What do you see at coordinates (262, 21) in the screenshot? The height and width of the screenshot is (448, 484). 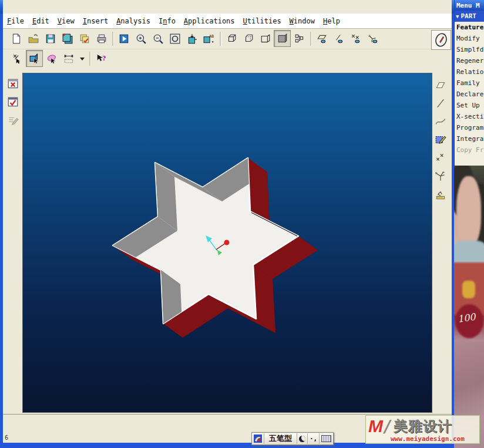 I see `menu-utilities: Utilities` at bounding box center [262, 21].